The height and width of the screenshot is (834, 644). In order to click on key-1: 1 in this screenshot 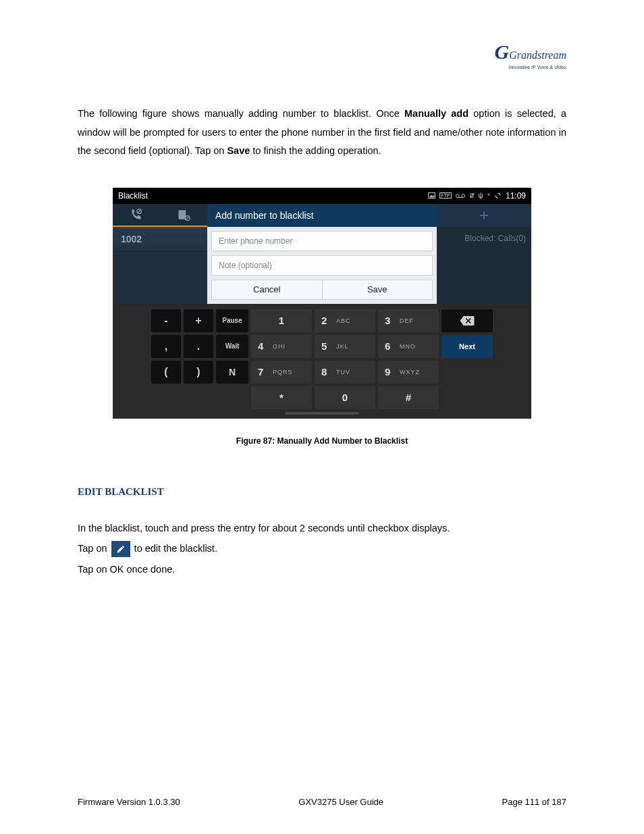, I will do `click(281, 321)`.